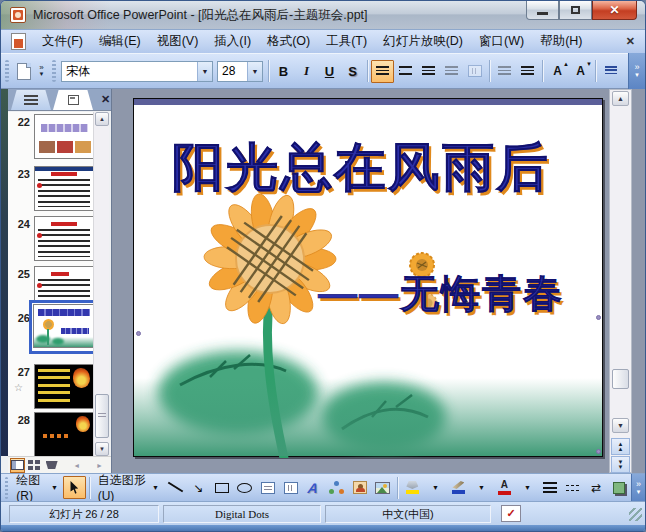 The image size is (646, 532). I want to click on new-slide-button, so click(24, 72).